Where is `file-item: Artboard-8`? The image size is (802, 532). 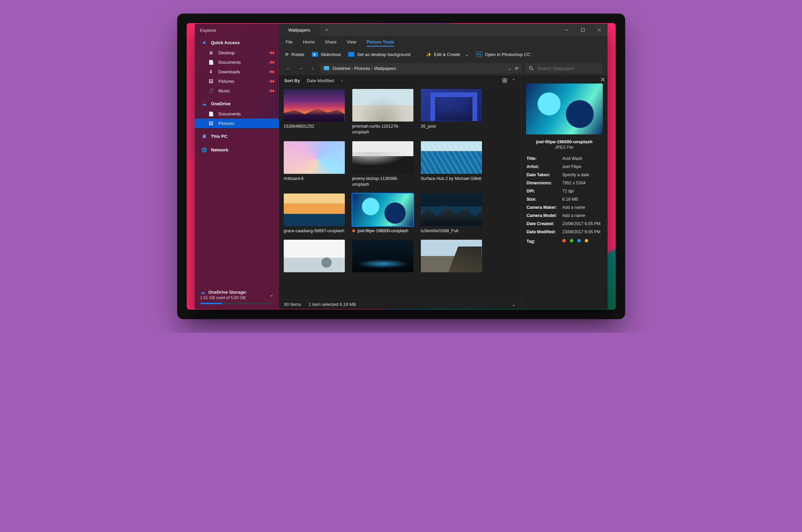 file-item: Artboard-8 is located at coordinates (314, 164).